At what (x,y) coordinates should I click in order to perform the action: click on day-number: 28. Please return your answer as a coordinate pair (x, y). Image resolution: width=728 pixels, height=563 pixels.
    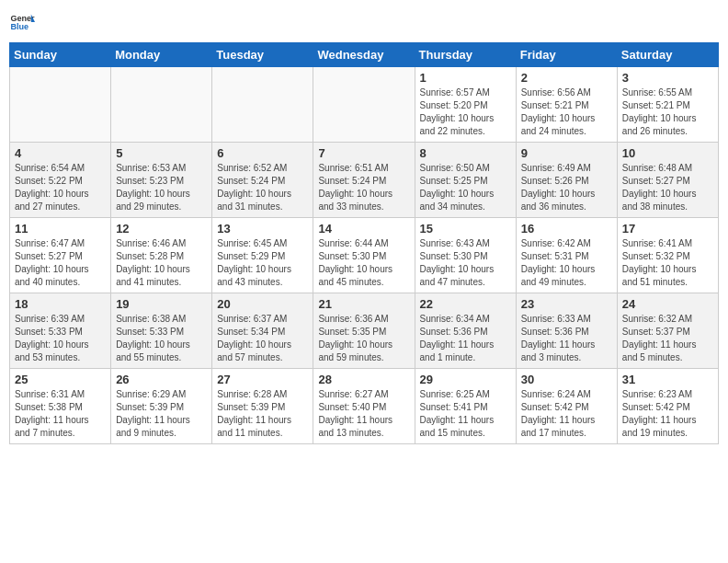
    Looking at the image, I should click on (364, 379).